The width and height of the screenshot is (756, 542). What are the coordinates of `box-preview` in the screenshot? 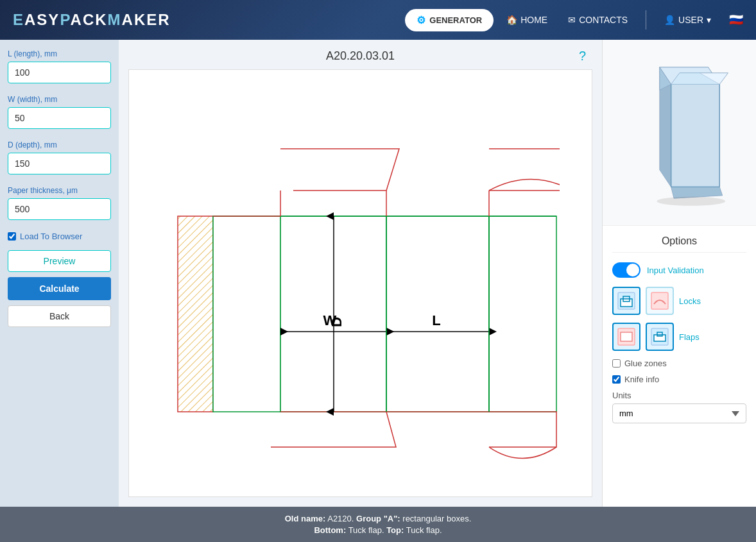 It's located at (679, 133).